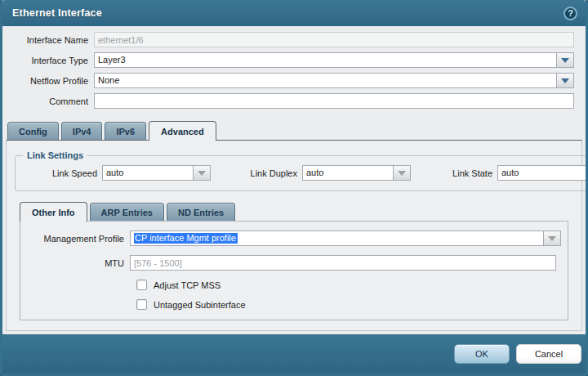  What do you see at coordinates (294, 60) in the screenshot?
I see `interface-type-row: Interface Type Layer3` at bounding box center [294, 60].